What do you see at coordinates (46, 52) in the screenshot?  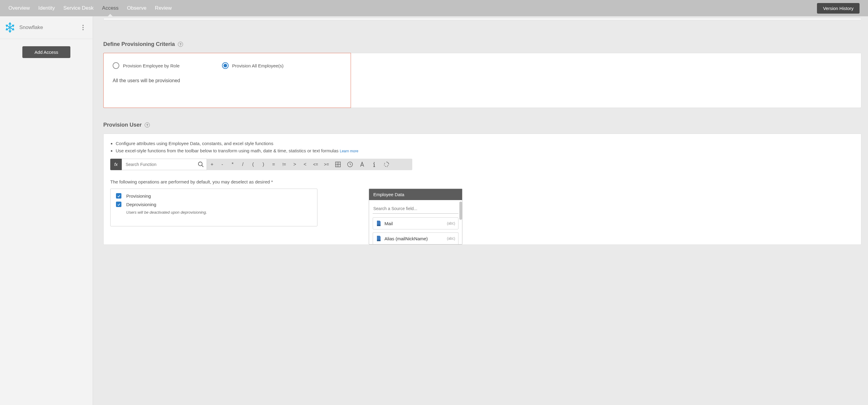 I see `add-access-button: Add Access` at bounding box center [46, 52].